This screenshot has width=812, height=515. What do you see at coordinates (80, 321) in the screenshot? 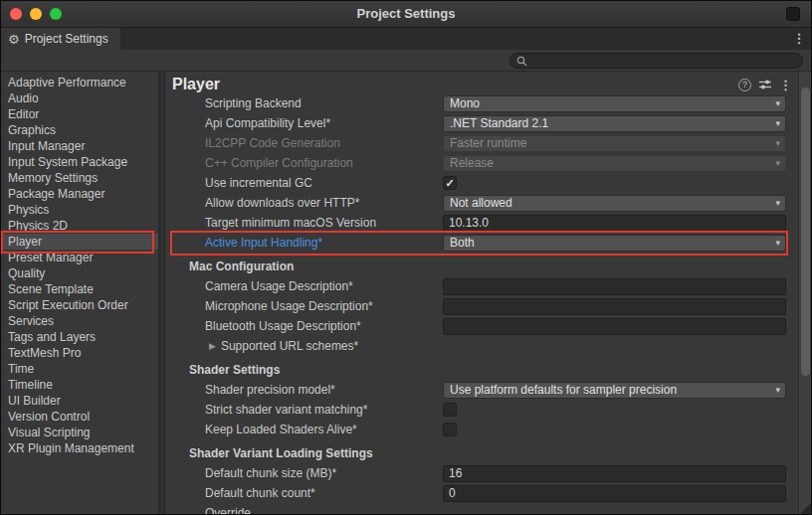
I see `sidebar-item-services: Services` at bounding box center [80, 321].